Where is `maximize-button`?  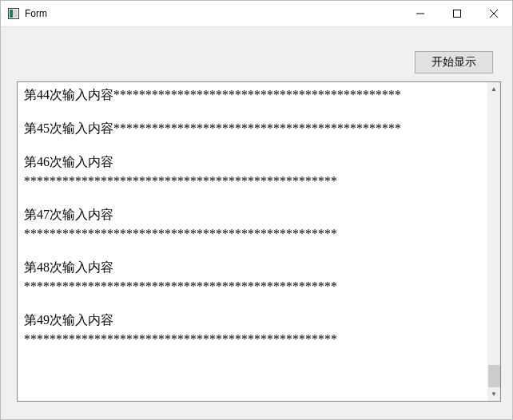 maximize-button is located at coordinates (457, 14).